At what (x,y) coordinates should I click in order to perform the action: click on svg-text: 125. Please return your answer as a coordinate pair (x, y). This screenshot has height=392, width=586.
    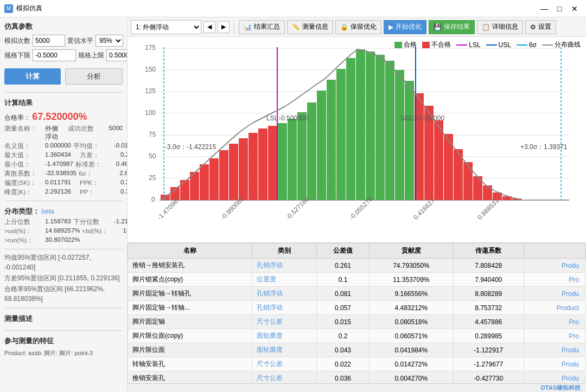
    Looking at the image, I should click on (150, 91).